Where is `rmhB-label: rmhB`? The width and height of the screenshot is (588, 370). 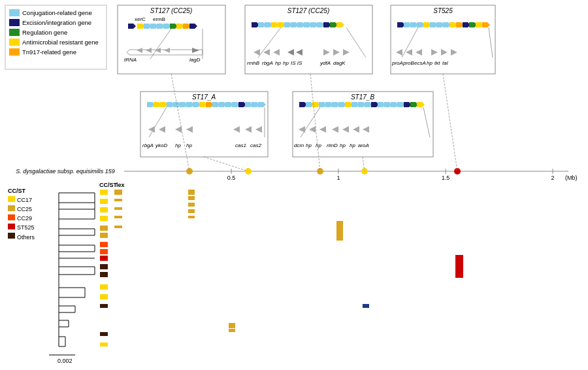 rmhB-label: rmhB is located at coordinates (253, 63).